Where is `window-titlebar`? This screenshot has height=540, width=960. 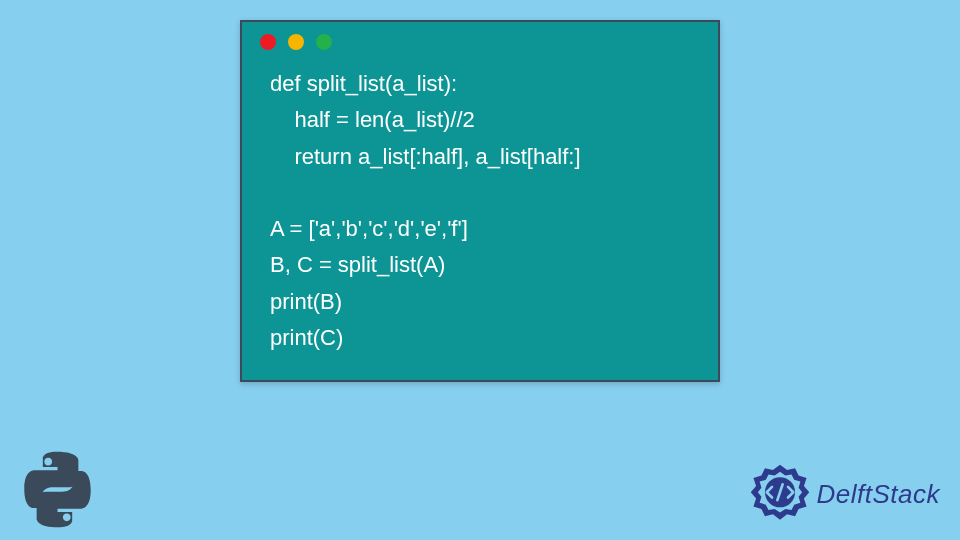 window-titlebar is located at coordinates (480, 42).